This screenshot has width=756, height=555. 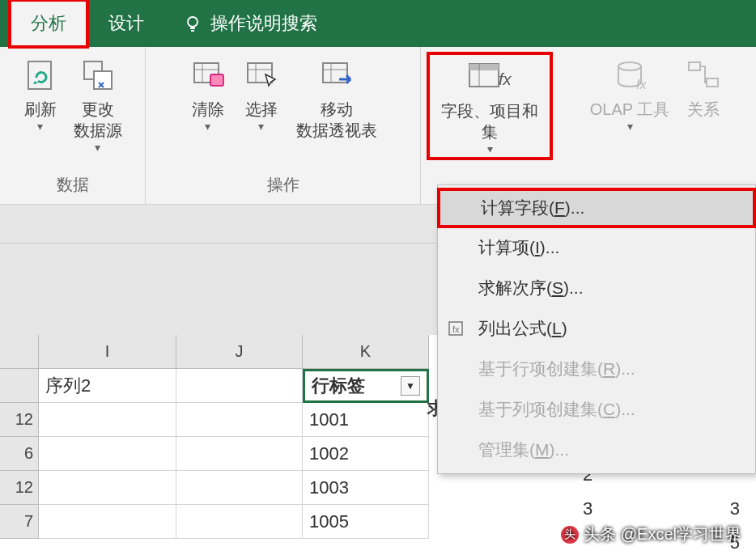 What do you see at coordinates (703, 75) in the screenshot?
I see `relations-icon` at bounding box center [703, 75].